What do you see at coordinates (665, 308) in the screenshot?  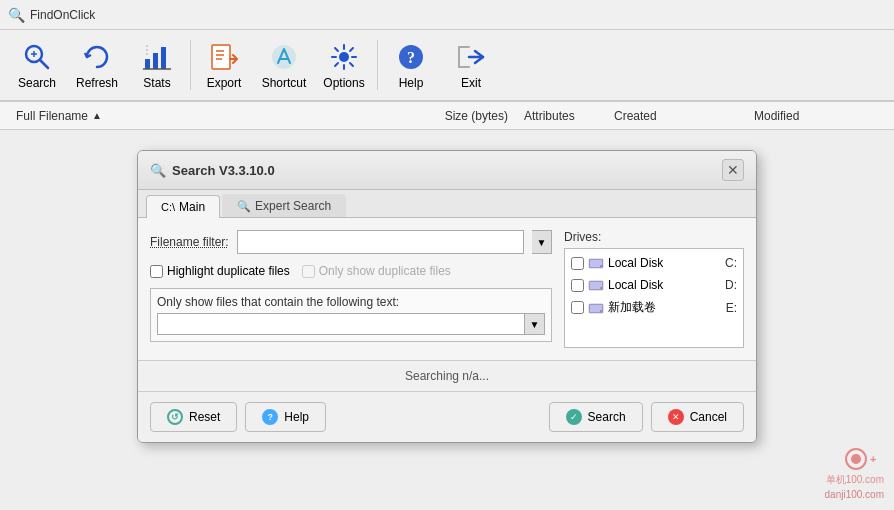 I see `drive-e-name: 新加载卷` at bounding box center [665, 308].